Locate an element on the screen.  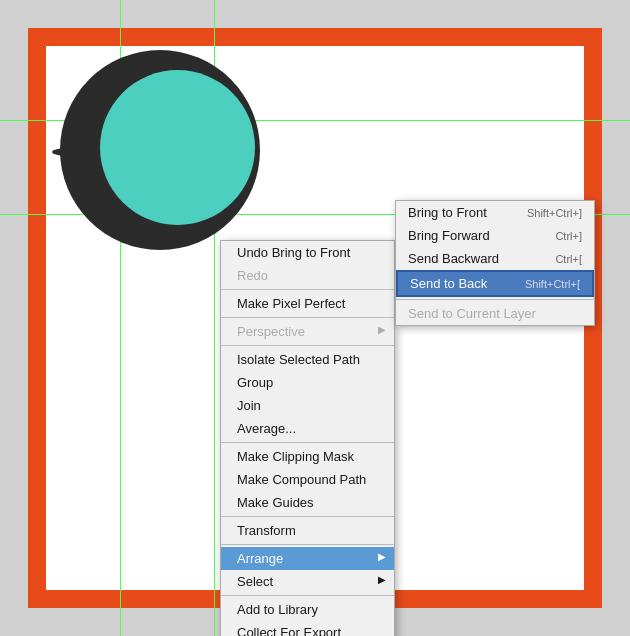
teal-circle is located at coordinates (178, 148).